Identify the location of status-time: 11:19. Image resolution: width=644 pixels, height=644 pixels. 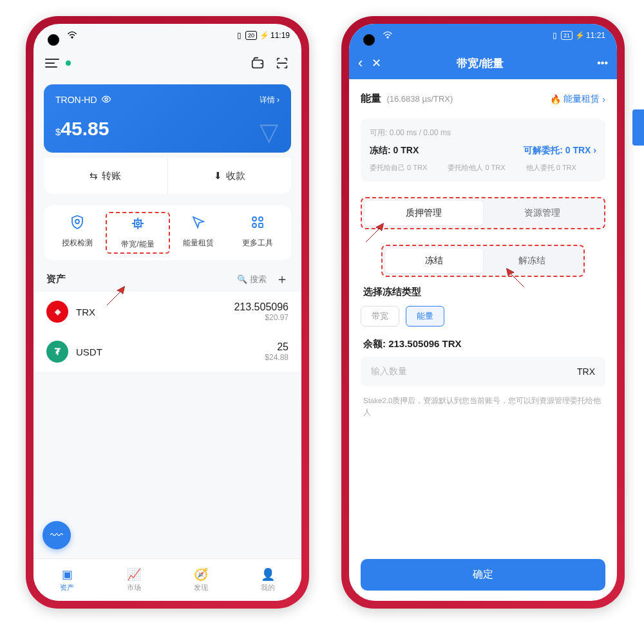
(280, 35).